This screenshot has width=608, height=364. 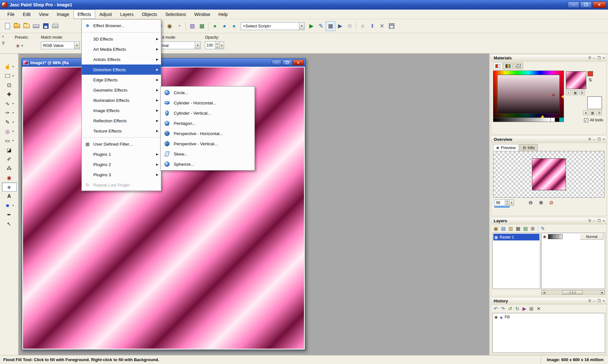 What do you see at coordinates (121, 49) in the screenshot?
I see `menu-item-art-media-effects: Art Media Effects ▶` at bounding box center [121, 49].